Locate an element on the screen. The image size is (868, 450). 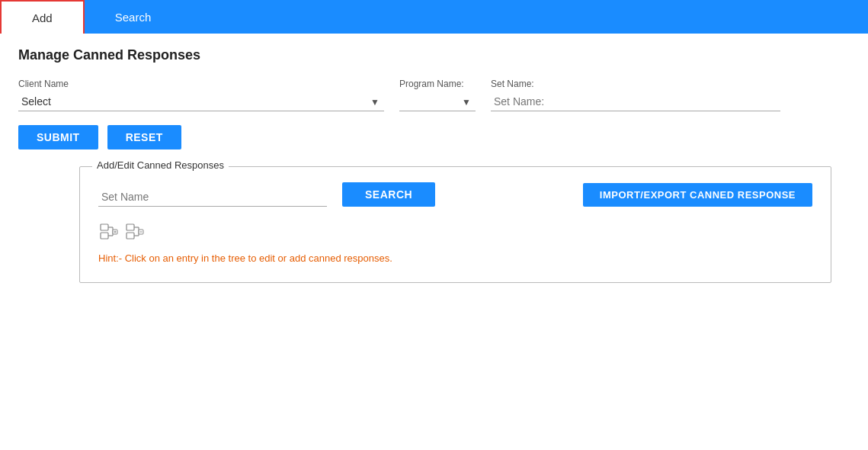
tab-search: Search is located at coordinates (133, 17).